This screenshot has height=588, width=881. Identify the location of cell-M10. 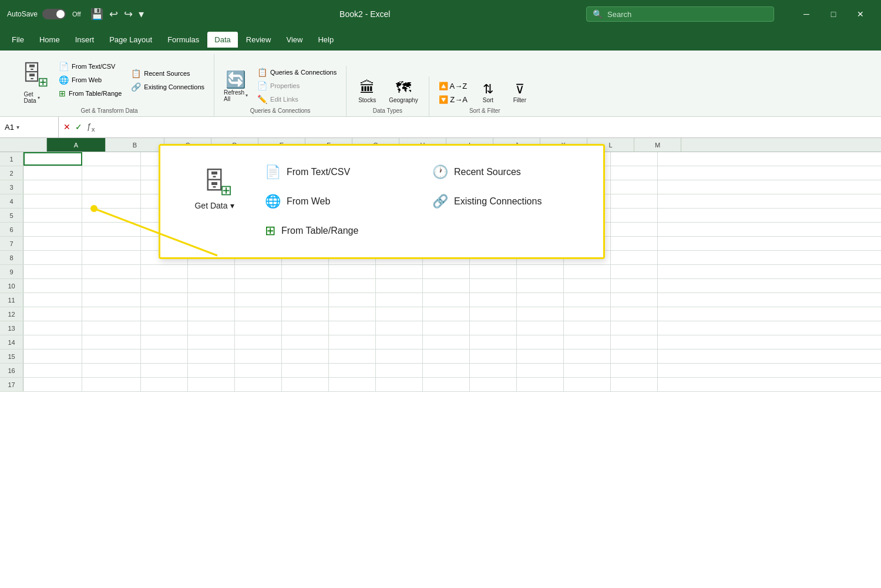
(634, 285).